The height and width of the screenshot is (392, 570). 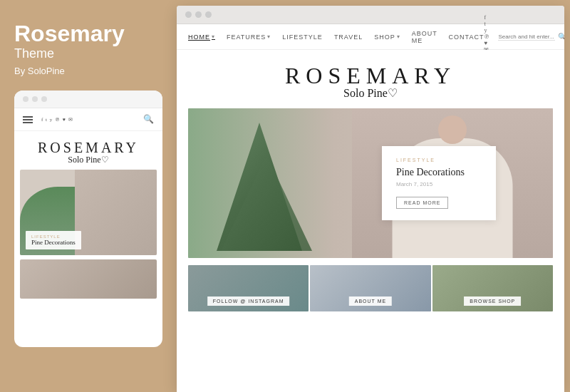 I want to click on thumb-label-3: BROWSE SHOP, so click(x=492, y=301).